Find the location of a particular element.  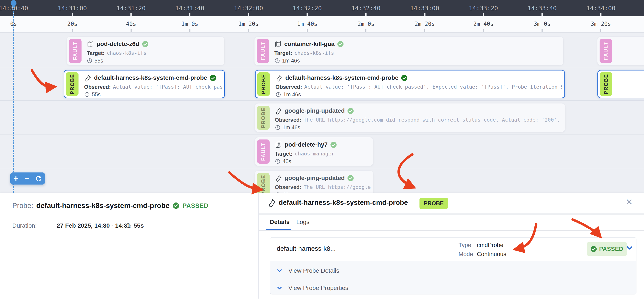

time-tick: 3m 0s is located at coordinates (542, 24).